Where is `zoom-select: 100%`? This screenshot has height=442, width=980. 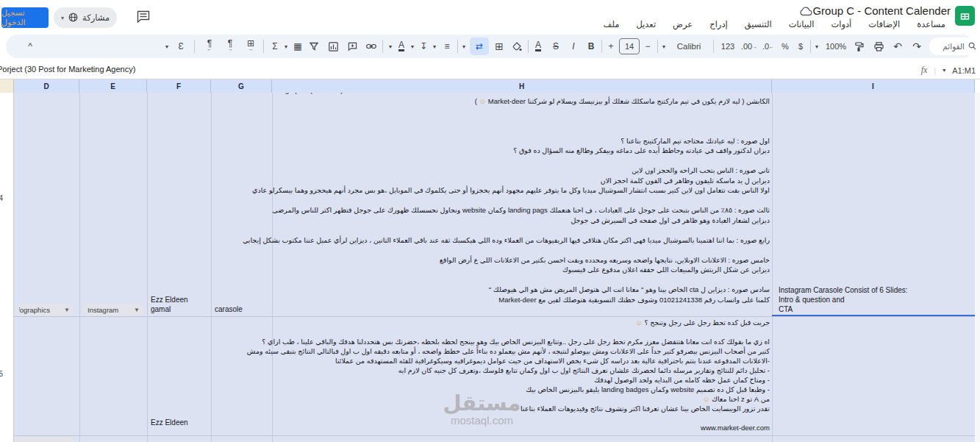
zoom-select: 100% is located at coordinates (836, 46).